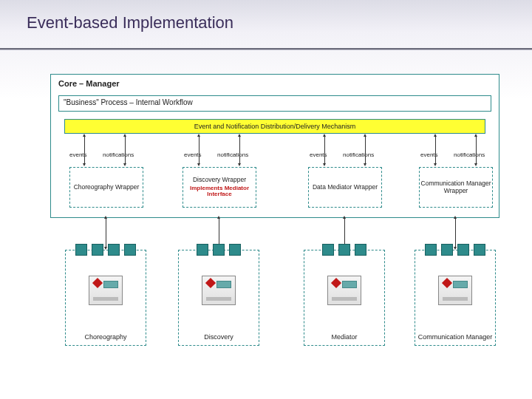 This screenshot has height=399, width=532. Describe the element at coordinates (219, 337) in the screenshot. I see `external-label: Discovery` at that location.